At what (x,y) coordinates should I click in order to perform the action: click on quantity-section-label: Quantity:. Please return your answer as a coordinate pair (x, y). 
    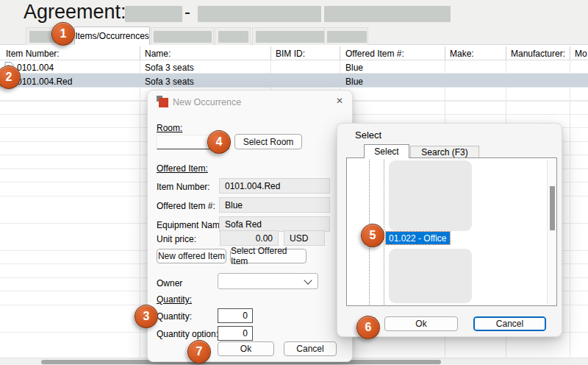
    Looking at the image, I should click on (174, 300).